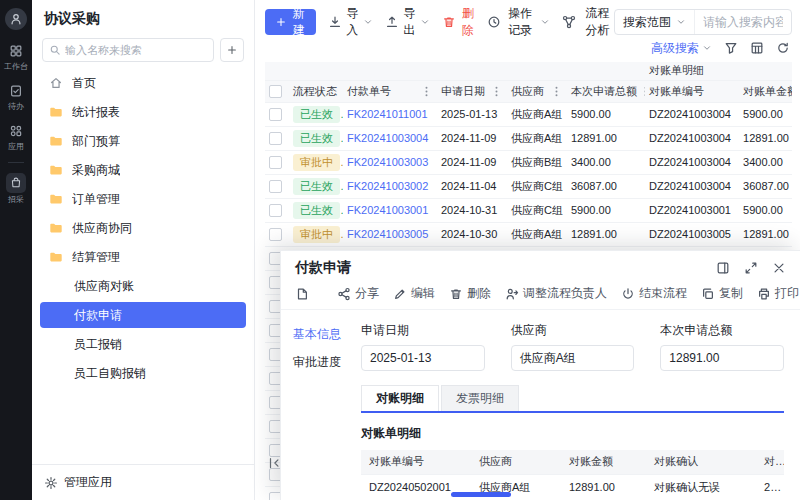 This screenshot has height=500, width=800. What do you see at coordinates (722, 358) in the screenshot?
I see `field-value: 12891.00` at bounding box center [722, 358].